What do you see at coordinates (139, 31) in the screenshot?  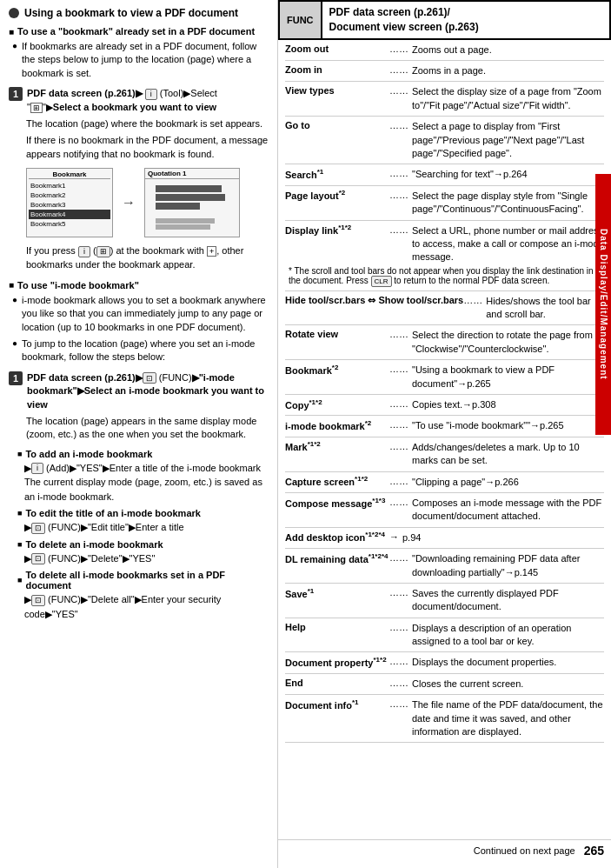 I see `subsection1-title: To use a "bookmark" already set in a PDF…` at bounding box center [139, 31].